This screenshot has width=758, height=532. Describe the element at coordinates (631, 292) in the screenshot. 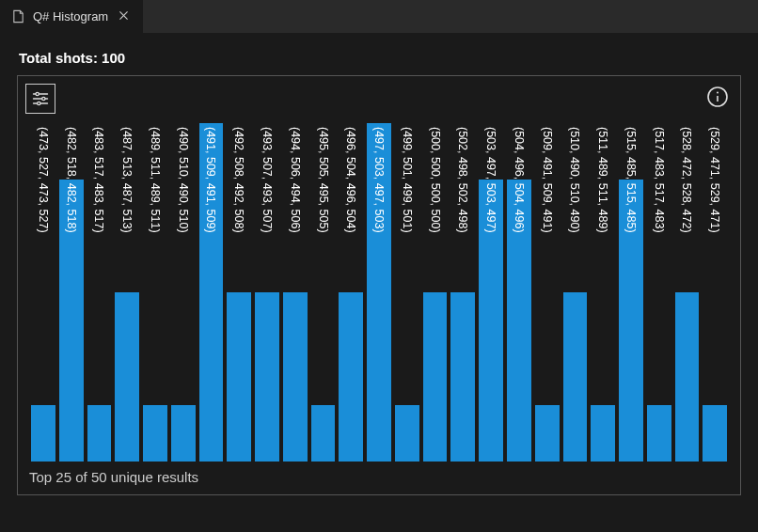

I see `histogram-bar: (515, 485, 515, 485)` at that location.